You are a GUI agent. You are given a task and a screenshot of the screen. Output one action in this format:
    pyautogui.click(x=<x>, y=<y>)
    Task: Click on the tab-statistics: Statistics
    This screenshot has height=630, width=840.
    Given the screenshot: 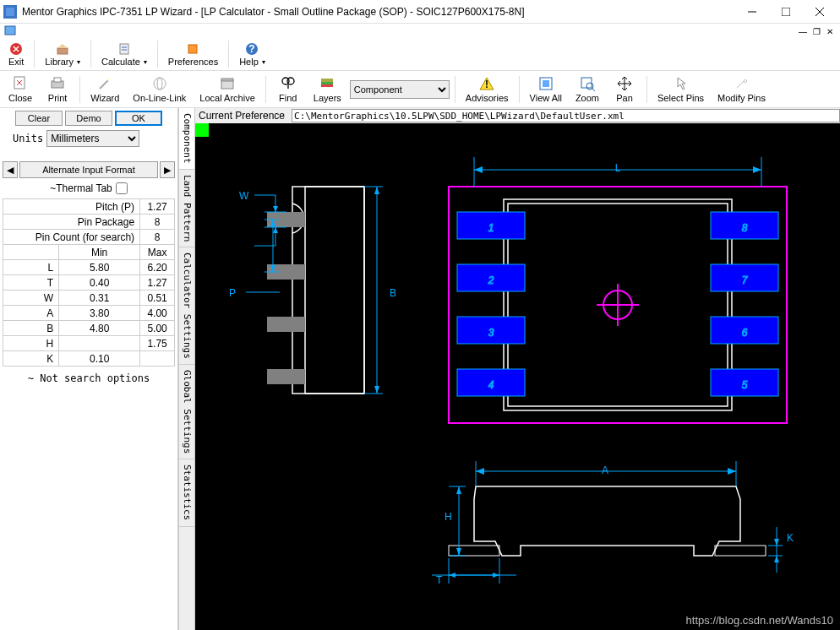 What is the action you would take?
    pyautogui.click(x=187, y=493)
    